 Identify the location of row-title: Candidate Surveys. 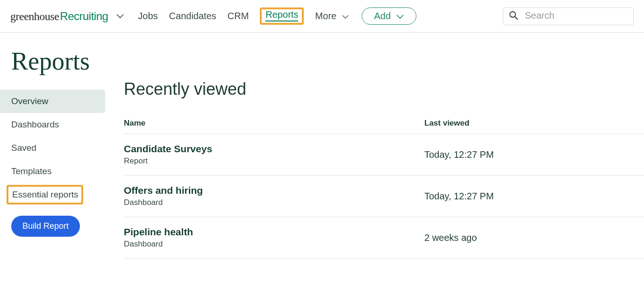
(274, 149).